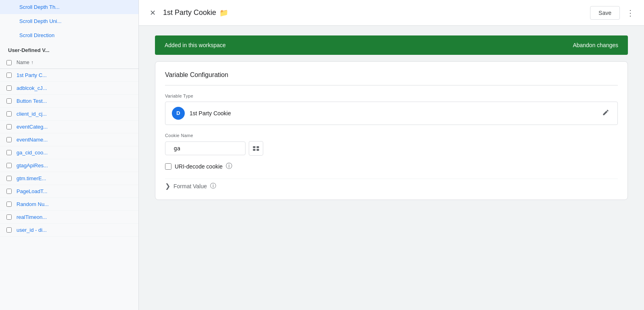 The image size is (644, 310). Describe the element at coordinates (195, 45) in the screenshot. I see `banner-text: Added in this workspace` at that location.